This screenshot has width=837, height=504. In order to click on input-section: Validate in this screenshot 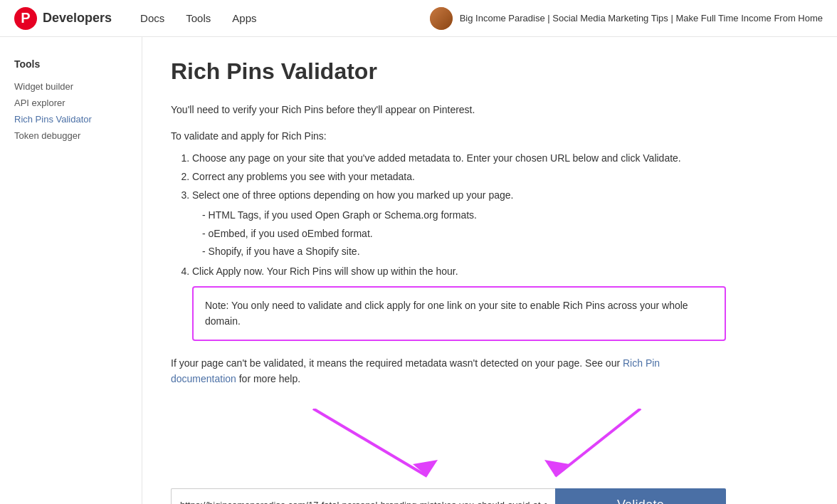, I will do `click(448, 496)`.